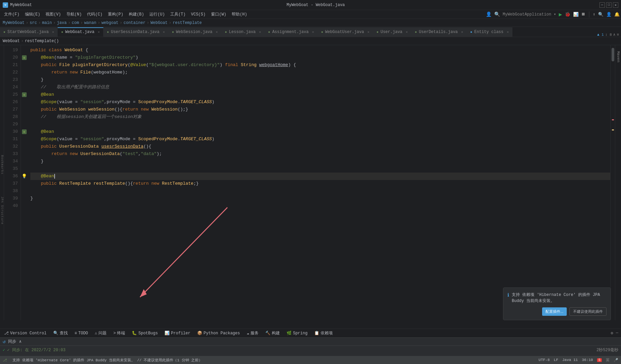 This screenshot has height=364, width=621. Describe the element at coordinates (407, 32) in the screenshot. I see `tab-close-user: ✕` at that location.